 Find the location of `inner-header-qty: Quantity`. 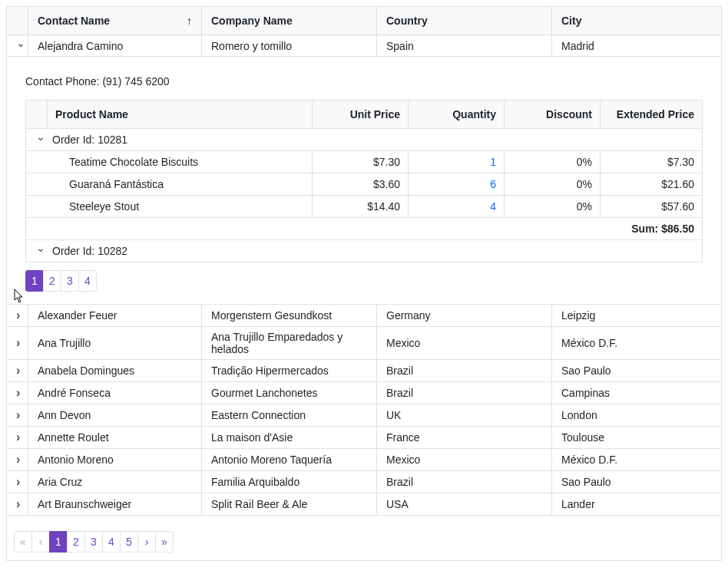

inner-header-qty: Quantity is located at coordinates (456, 114).